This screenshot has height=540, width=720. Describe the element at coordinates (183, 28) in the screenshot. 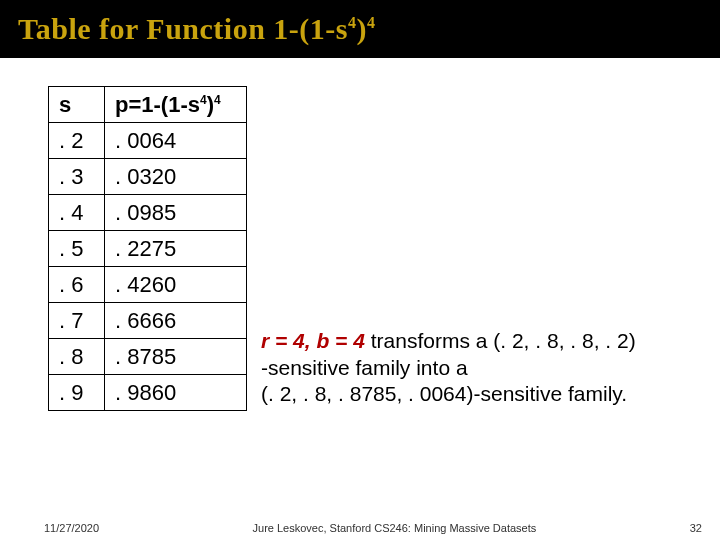

I see `title-prefix: Table for Function 1-(1-s` at that location.